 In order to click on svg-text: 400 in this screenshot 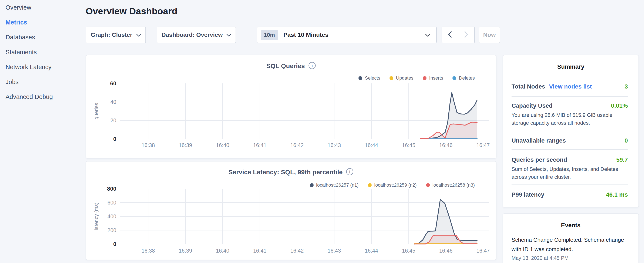, I will do `click(112, 216)`.